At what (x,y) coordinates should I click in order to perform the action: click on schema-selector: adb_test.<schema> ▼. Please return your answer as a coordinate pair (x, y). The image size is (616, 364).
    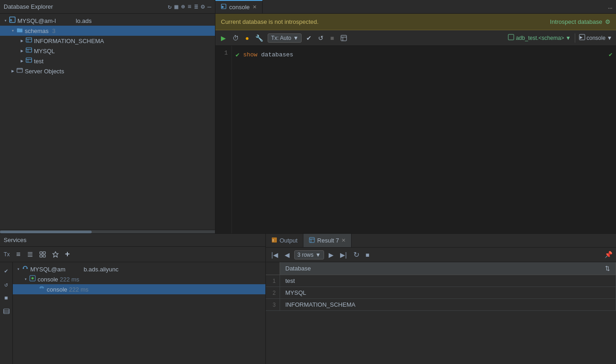
    Looking at the image, I should click on (539, 38).